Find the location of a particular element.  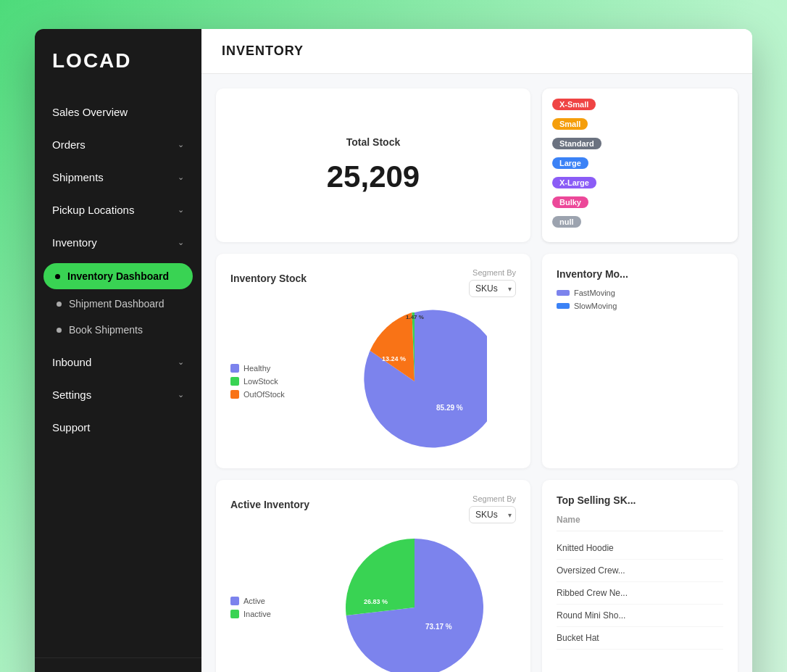

table-row: Knitted Hoodie is located at coordinates (640, 548).